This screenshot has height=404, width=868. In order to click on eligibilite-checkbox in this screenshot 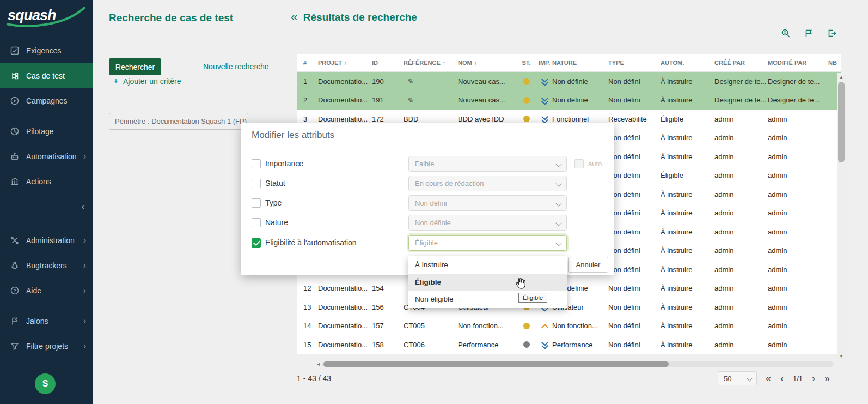, I will do `click(256, 243)`.